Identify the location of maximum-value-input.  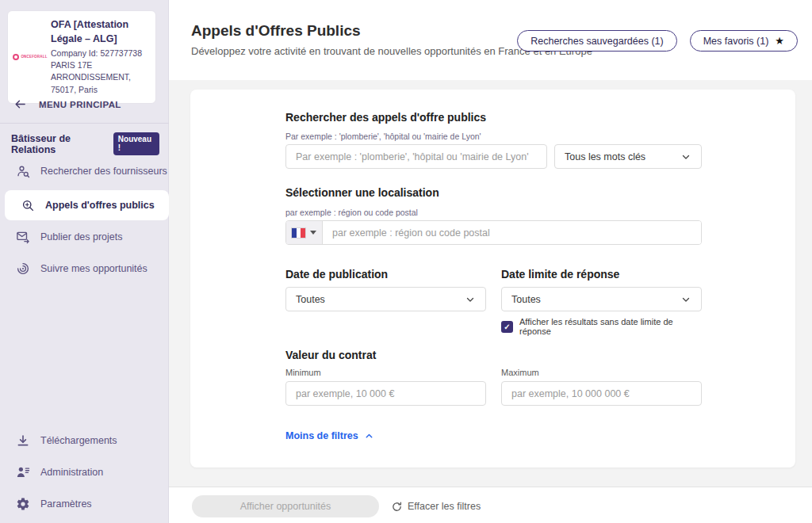
(601, 393).